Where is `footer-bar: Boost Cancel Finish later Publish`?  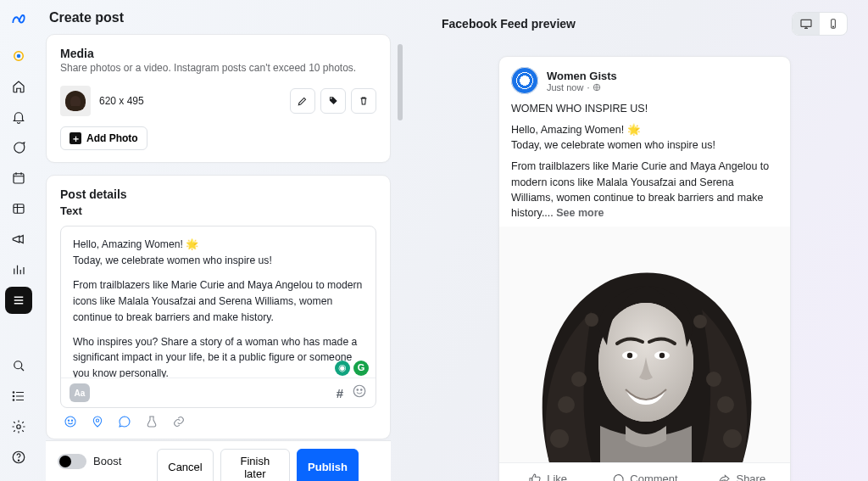 footer-bar: Boost Cancel Finish later Publish is located at coordinates (219, 461).